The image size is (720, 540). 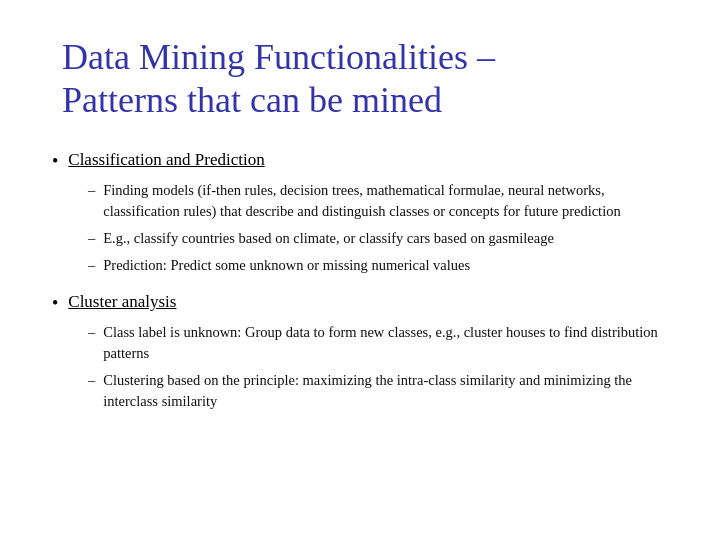 What do you see at coordinates (386, 238) in the screenshot?
I see `sub-text-1-2: E.g., classify countries based on climat…` at bounding box center [386, 238].